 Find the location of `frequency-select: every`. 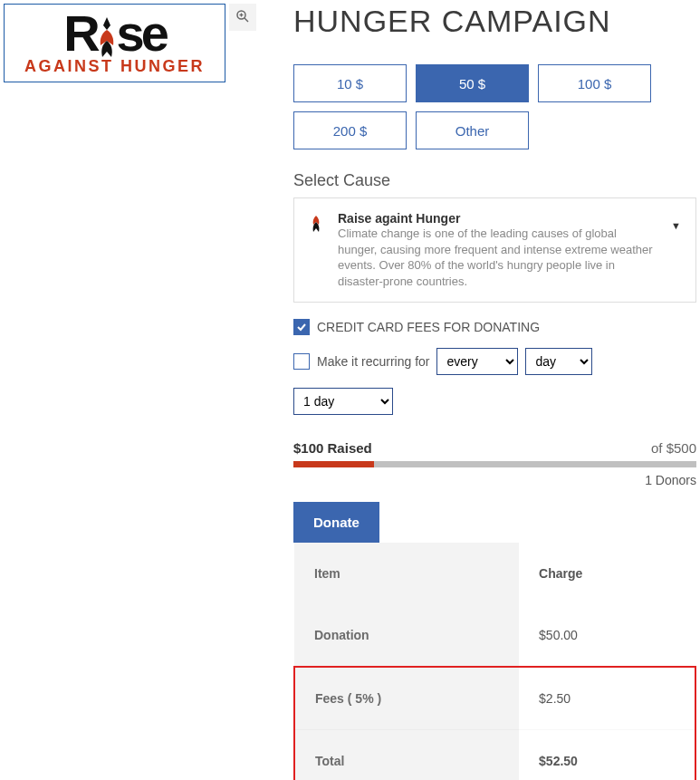

frequency-select: every is located at coordinates (477, 361).